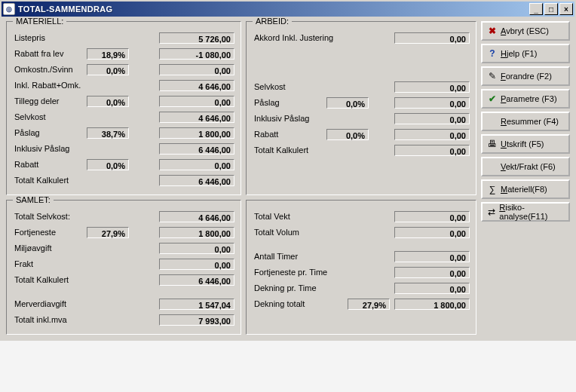  Describe the element at coordinates (197, 38) in the screenshot. I see `field-value: 5 726,00` at that location.